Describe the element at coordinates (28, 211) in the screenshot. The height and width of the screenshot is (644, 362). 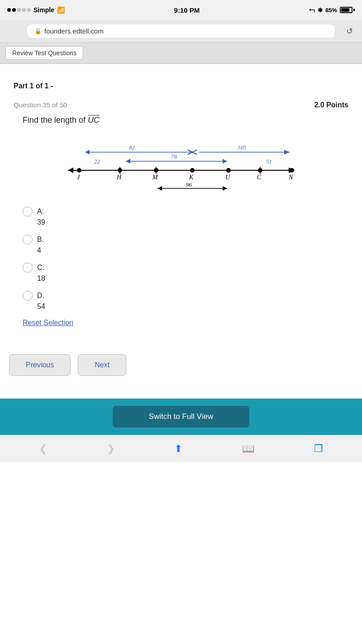
I see `radio-a` at that location.